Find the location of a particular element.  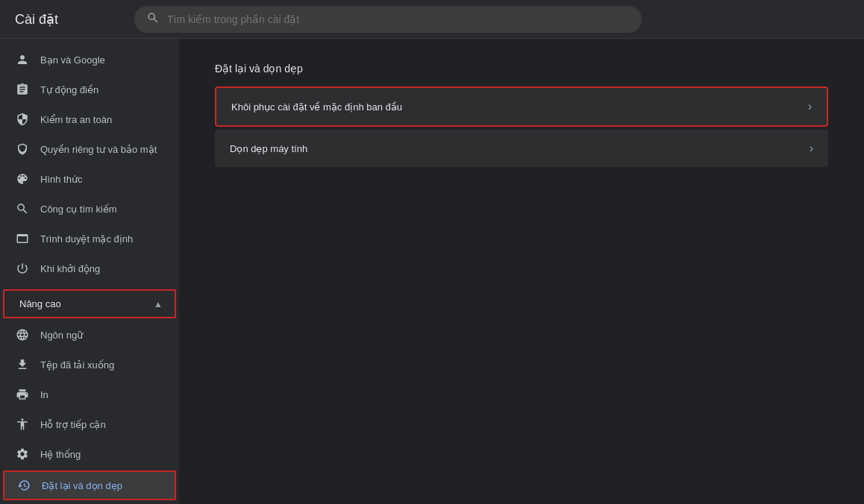

sidebar-label-trinh-duyet-mac-dinh: Trình duyệt mặc định is located at coordinates (87, 239).